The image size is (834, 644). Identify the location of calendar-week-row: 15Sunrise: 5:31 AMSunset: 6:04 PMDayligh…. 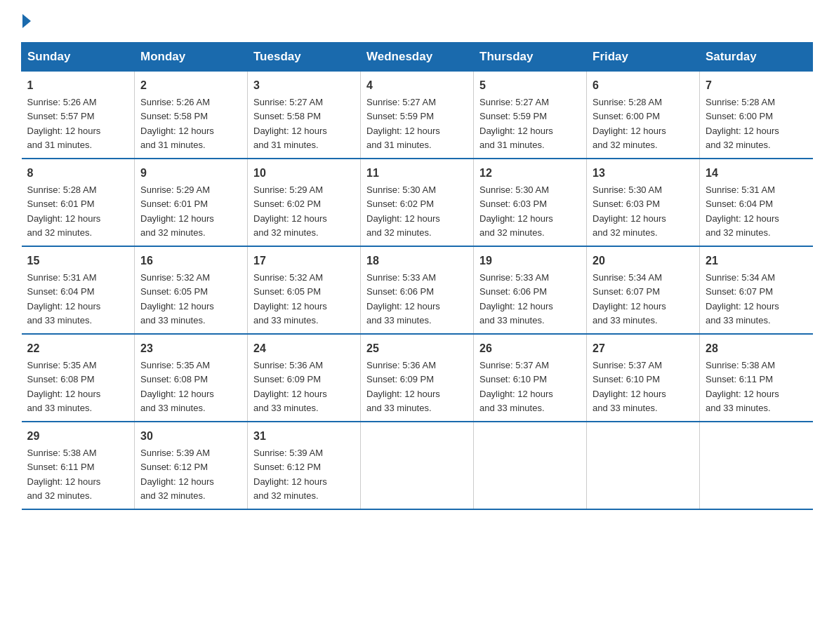
(417, 290).